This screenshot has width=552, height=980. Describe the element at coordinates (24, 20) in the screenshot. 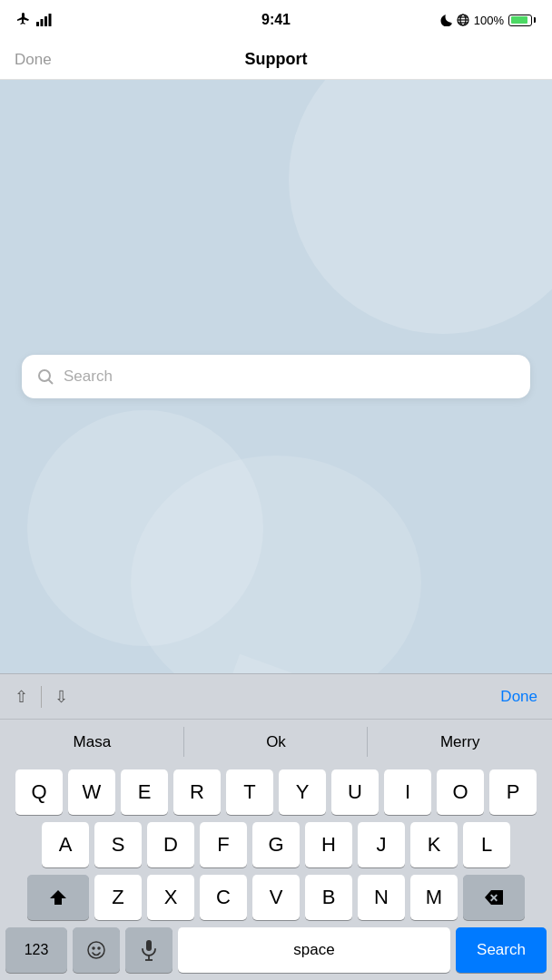

I see `airplane-icon` at that location.